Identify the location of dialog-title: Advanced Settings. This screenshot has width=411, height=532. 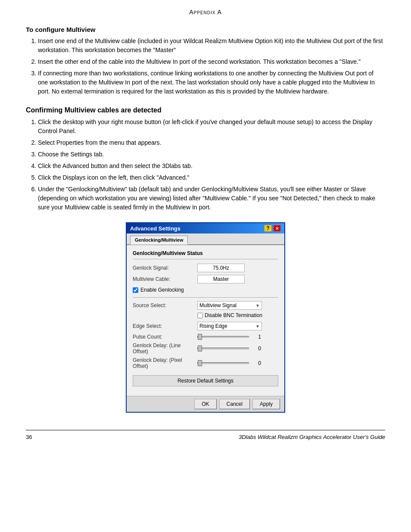
(155, 228).